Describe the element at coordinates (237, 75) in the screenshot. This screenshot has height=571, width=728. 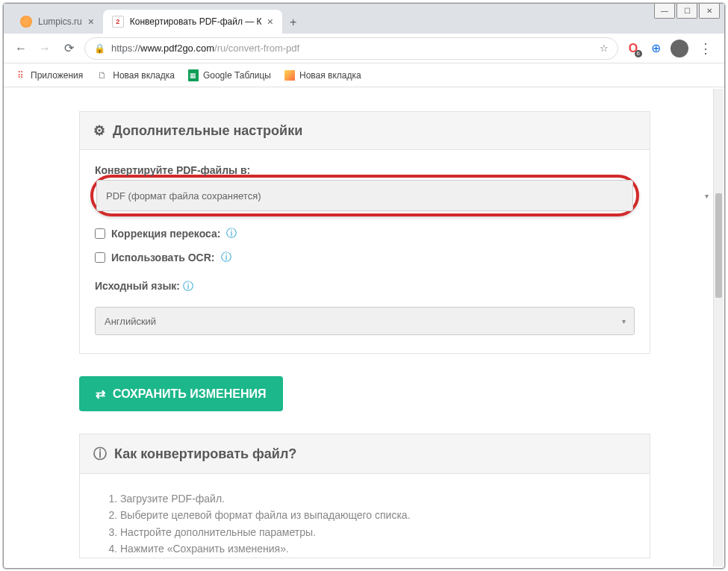
I see `bookmark-label: Google Таблицы` at that location.